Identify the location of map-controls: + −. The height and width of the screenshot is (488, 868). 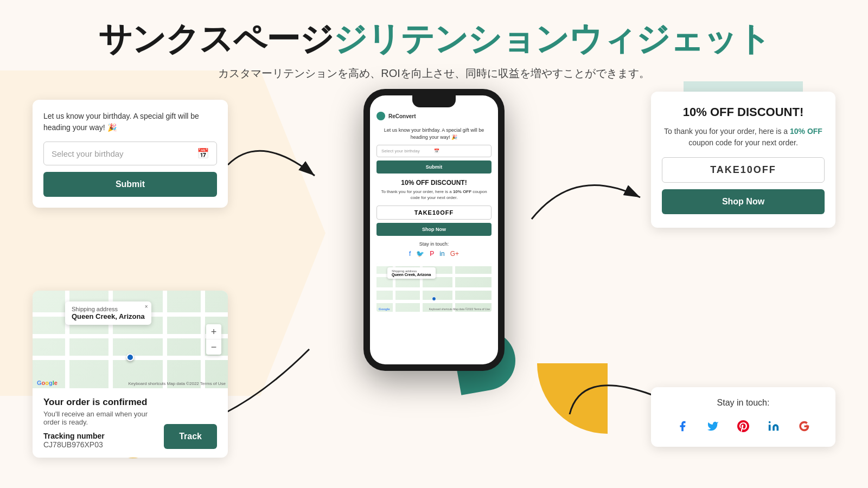
(214, 339).